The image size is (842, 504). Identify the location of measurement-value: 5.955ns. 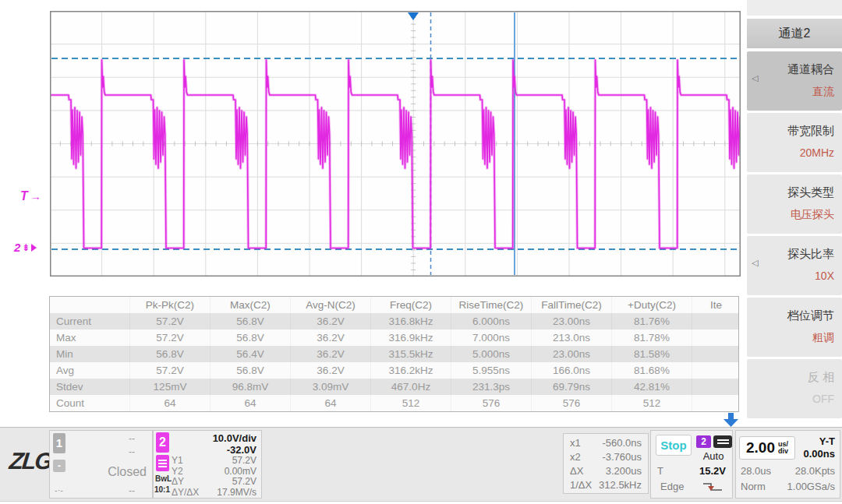
(491, 371).